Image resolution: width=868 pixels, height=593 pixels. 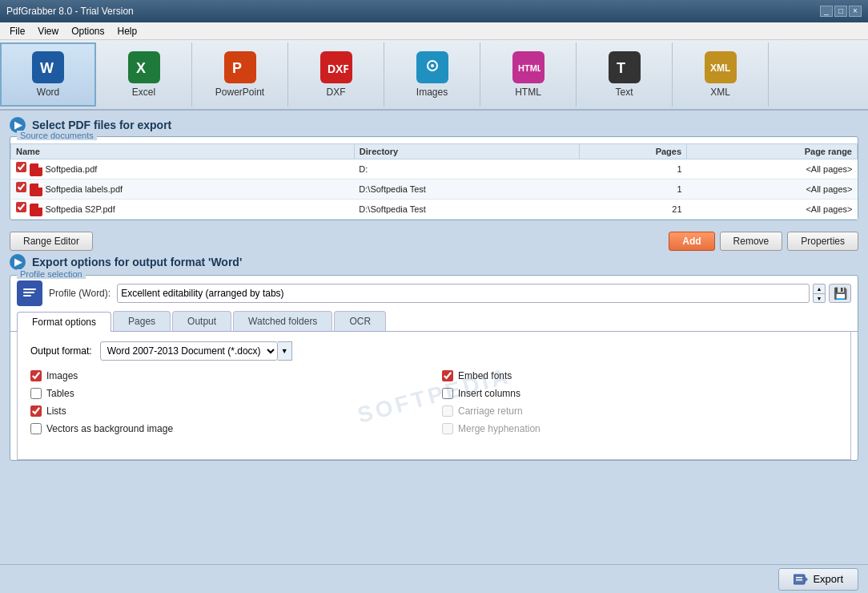 What do you see at coordinates (826, 11) in the screenshot?
I see `minimize-button: _` at bounding box center [826, 11].